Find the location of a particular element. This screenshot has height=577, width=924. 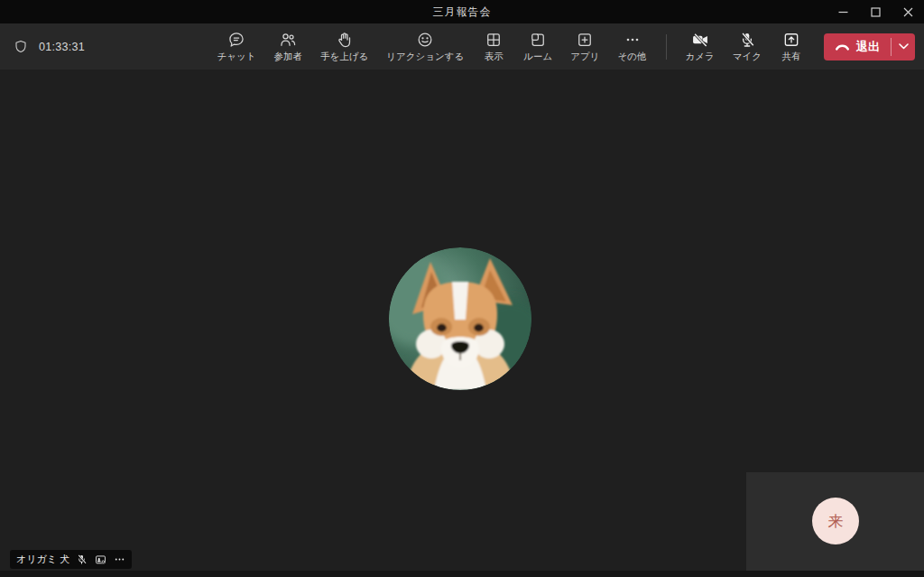

mic-off-icon is located at coordinates (747, 40).